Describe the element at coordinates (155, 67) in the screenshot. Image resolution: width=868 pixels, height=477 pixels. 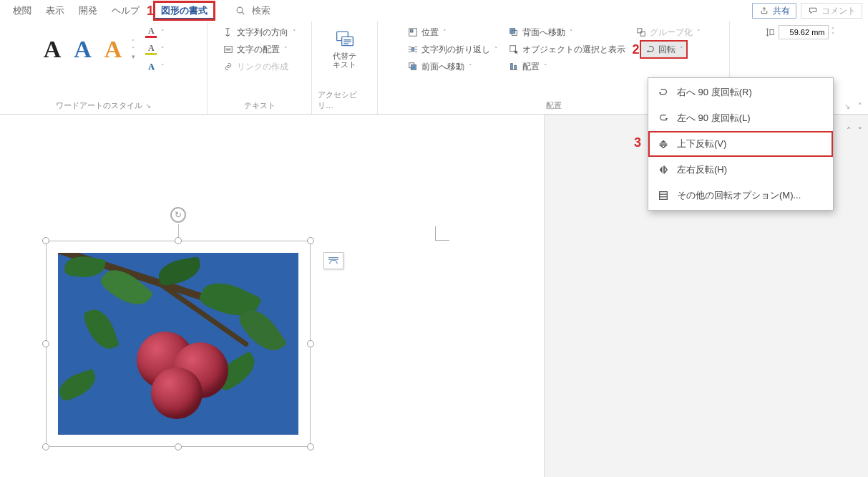
I see `text-effects-button: A ˅` at that location.